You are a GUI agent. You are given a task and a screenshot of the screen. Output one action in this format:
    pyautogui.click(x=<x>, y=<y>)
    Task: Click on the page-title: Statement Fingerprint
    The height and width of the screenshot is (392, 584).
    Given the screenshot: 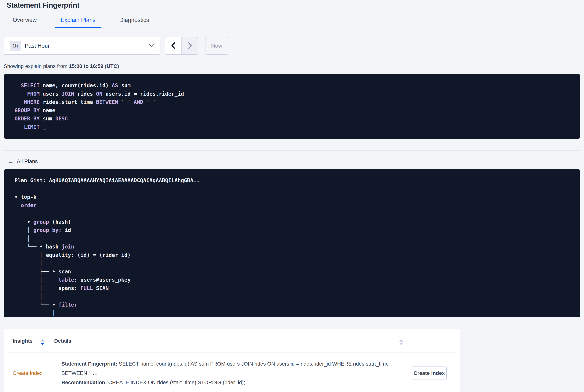 What is the action you would take?
    pyautogui.click(x=293, y=5)
    